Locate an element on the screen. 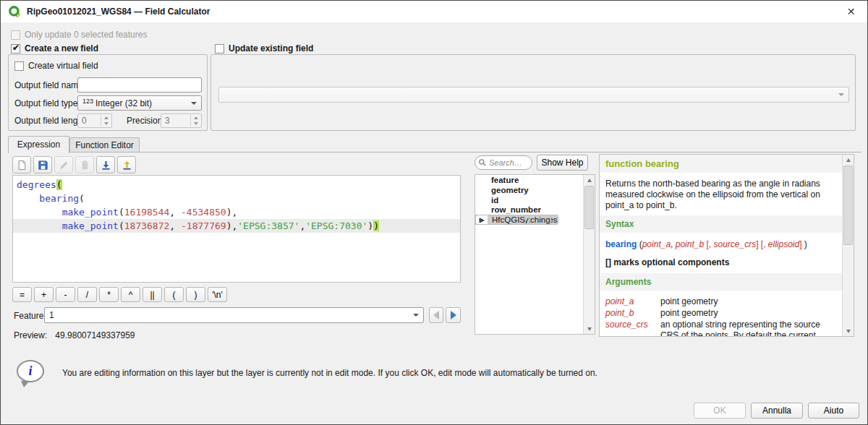  function-list-item: id is located at coordinates (529, 200).